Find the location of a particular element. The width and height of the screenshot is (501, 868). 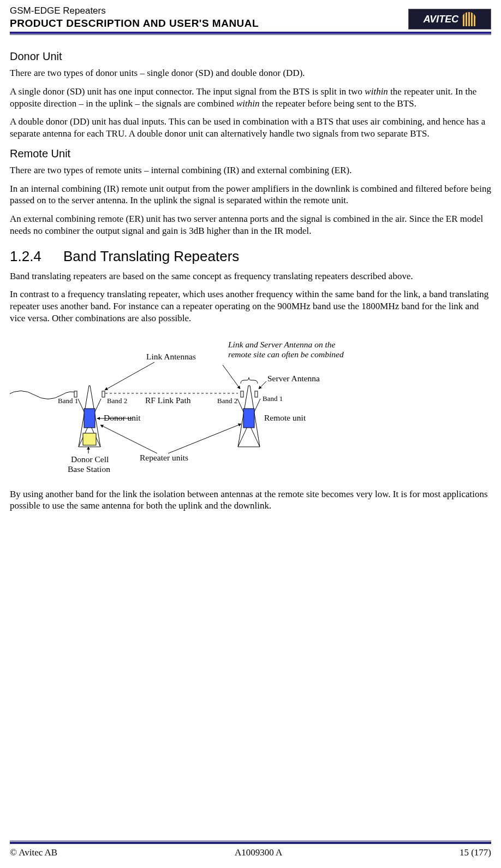

label-server-antenna: Server Antenna is located at coordinates (294, 378).